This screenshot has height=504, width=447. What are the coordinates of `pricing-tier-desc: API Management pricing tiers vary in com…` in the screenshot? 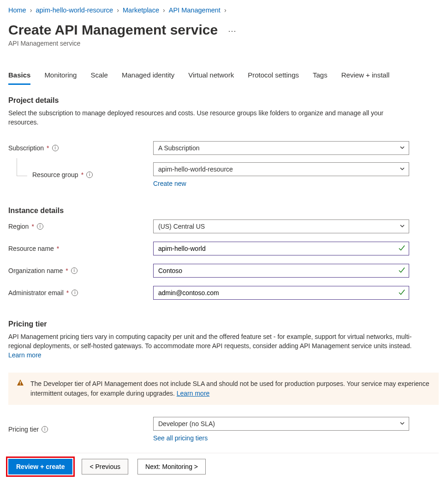 It's located at (211, 346).